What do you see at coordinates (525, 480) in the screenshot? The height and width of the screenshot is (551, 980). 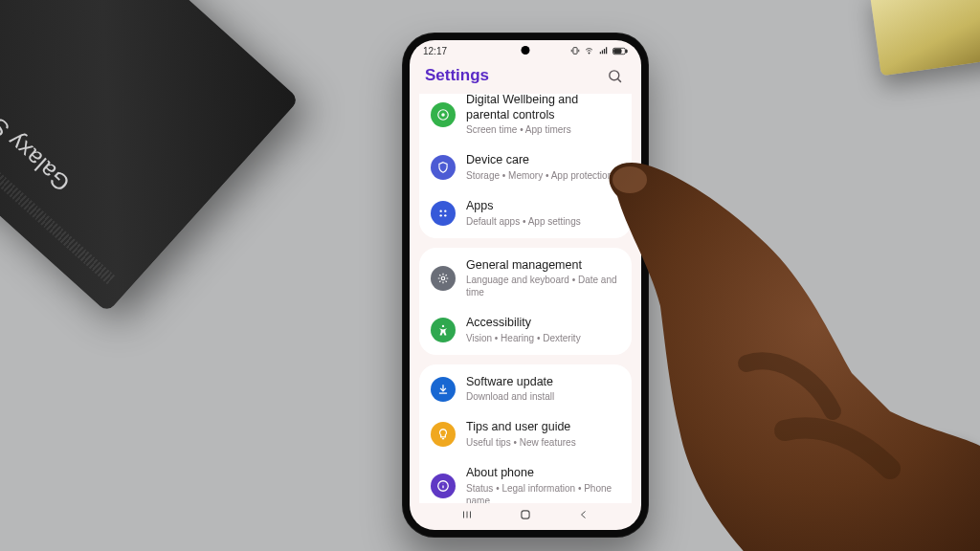 I see `settings-item-about-phone: About phone Status • Legal information •…` at bounding box center [525, 480].